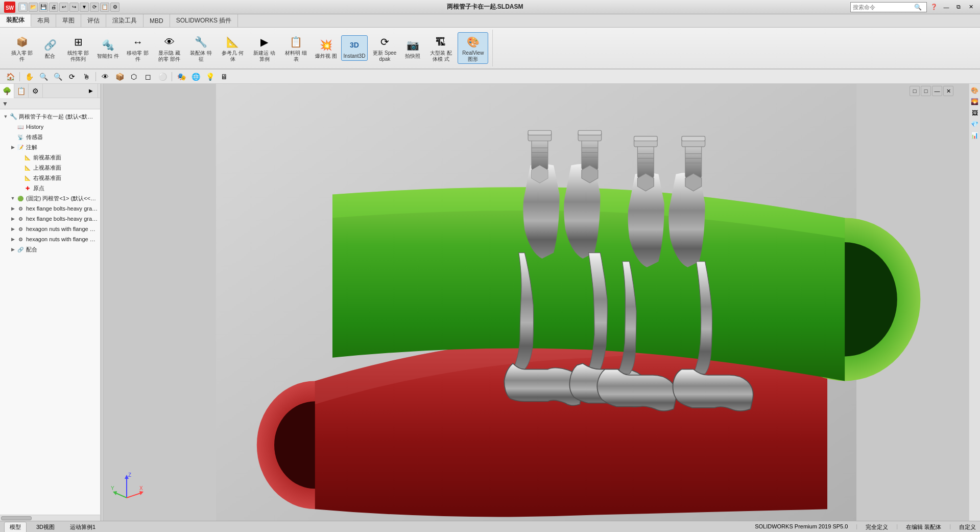 This screenshot has width=980, height=532. What do you see at coordinates (54, 137) in the screenshot?
I see `tree-sensor: 📡 传感器` at bounding box center [54, 137].